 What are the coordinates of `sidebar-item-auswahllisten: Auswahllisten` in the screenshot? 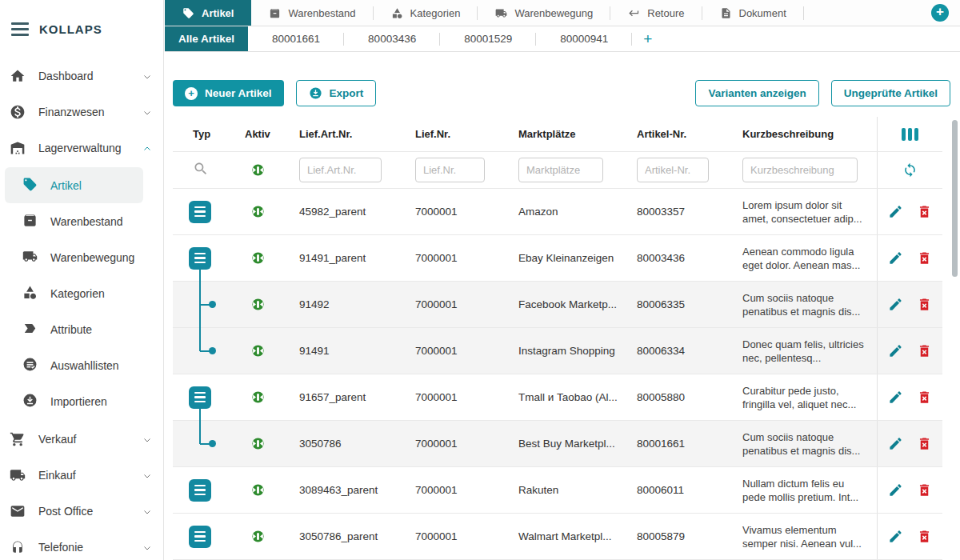 It's located at (82, 365).